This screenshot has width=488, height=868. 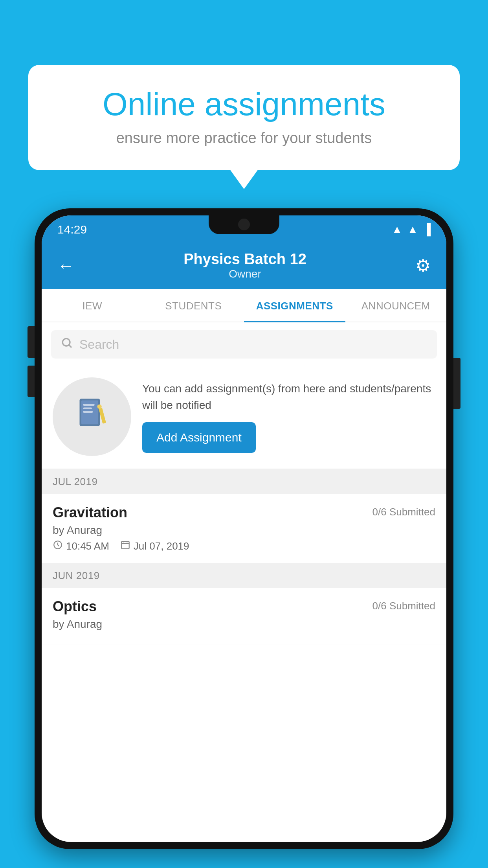 I want to click on assignment-item-optics: Optics 0/6 Submitted by Anurag, so click(x=244, y=616).